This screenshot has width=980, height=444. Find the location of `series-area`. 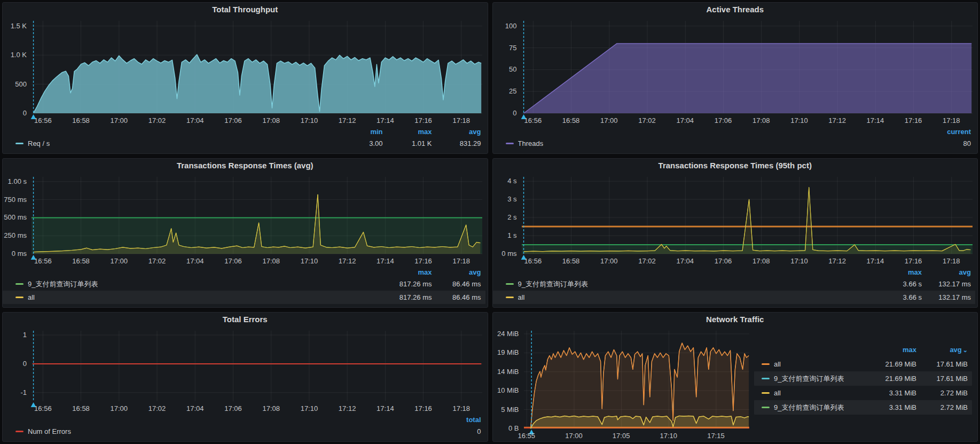

series-area is located at coordinates (640, 422).